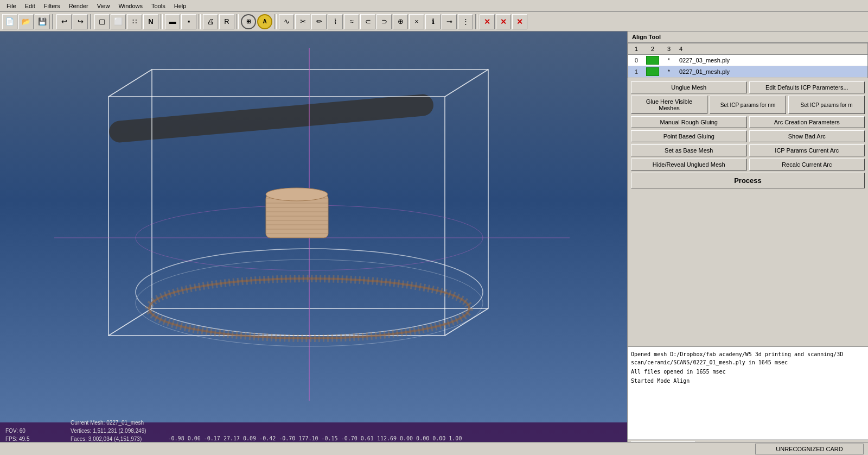 The height and width of the screenshot is (455, 868). Describe the element at coordinates (748, 393) in the screenshot. I see `log-content: Opened mesh D:/Dropbox/fab academy/W5 3d…` at that location.